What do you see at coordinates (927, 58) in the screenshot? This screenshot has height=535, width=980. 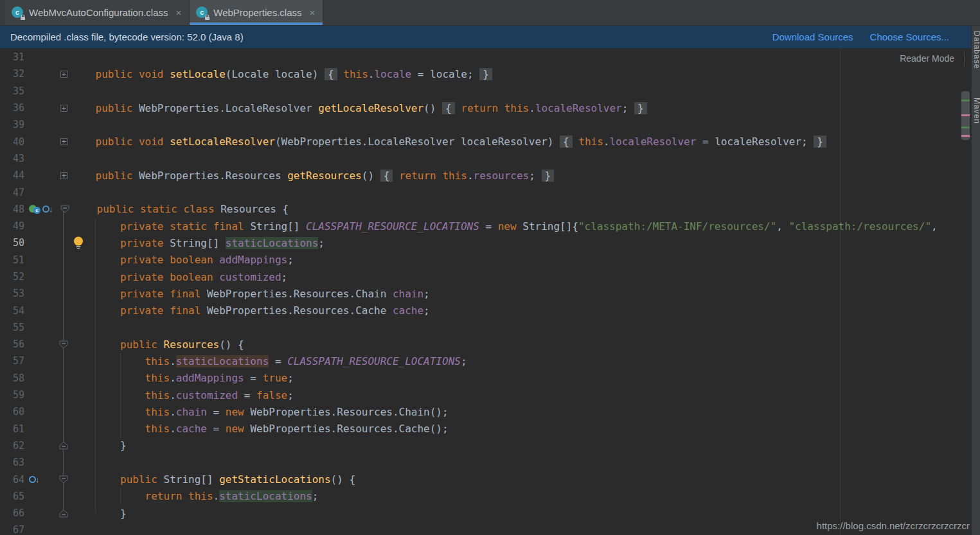 I see `reader-mode-toggle: Reader Mode` at bounding box center [927, 58].